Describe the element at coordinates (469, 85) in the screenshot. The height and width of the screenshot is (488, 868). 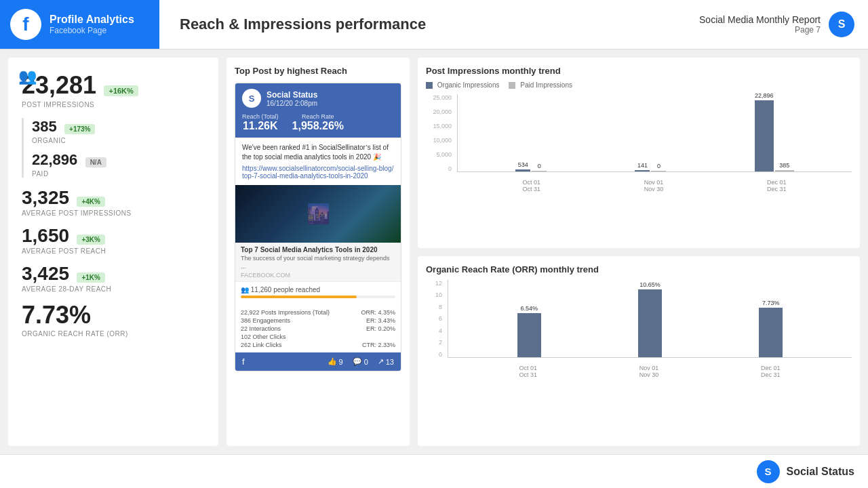
I see `legend-organic-label: Organic Impressions` at that location.